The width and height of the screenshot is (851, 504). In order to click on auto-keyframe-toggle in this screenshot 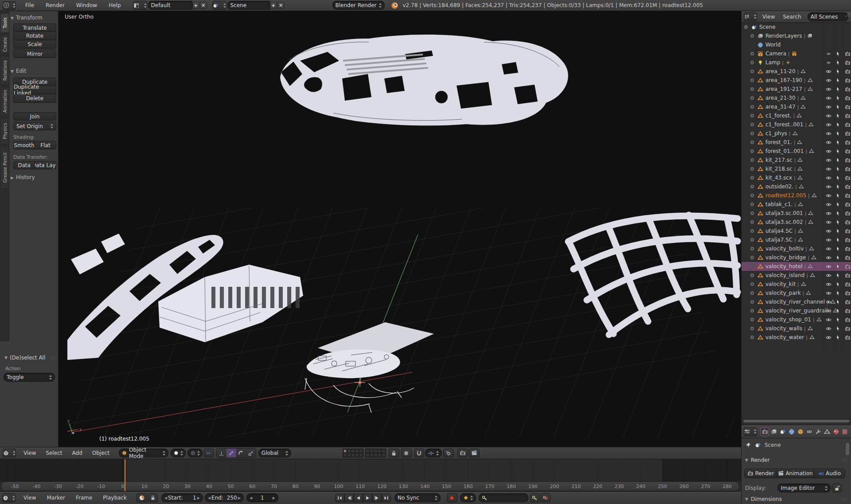, I will do `click(452, 498)`.